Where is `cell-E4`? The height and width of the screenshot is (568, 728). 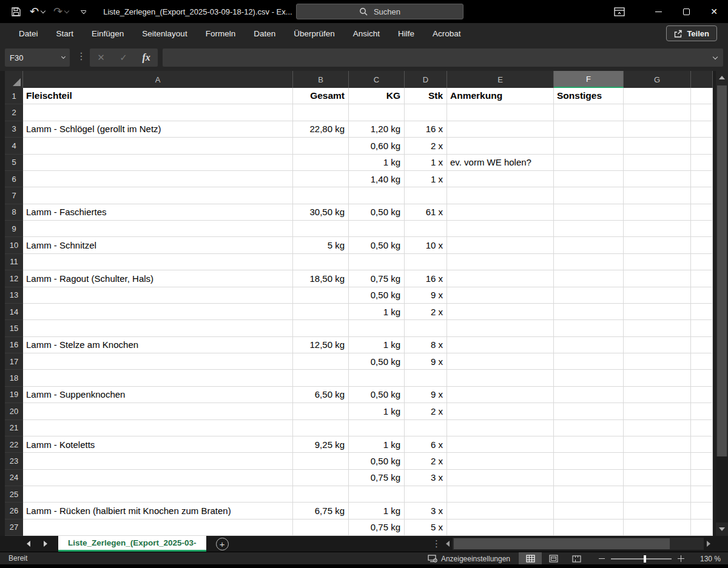
cell-E4 is located at coordinates (500, 145).